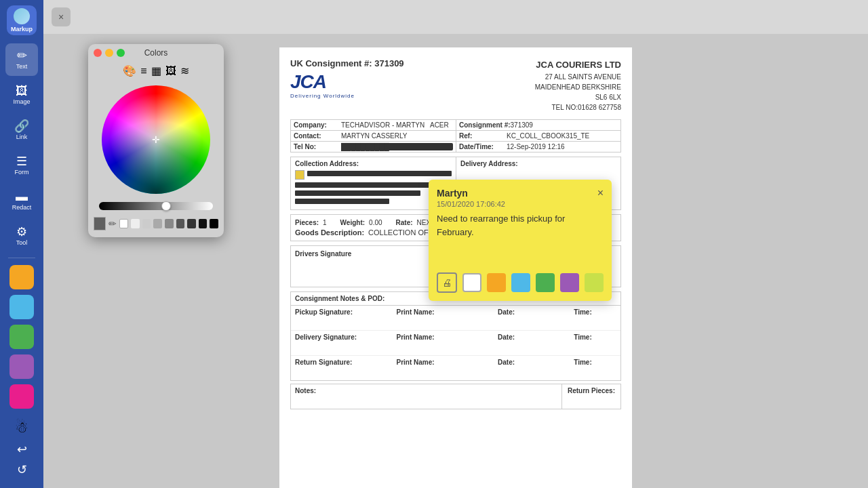  I want to click on sidebar-image-label: Image, so click(22, 102).